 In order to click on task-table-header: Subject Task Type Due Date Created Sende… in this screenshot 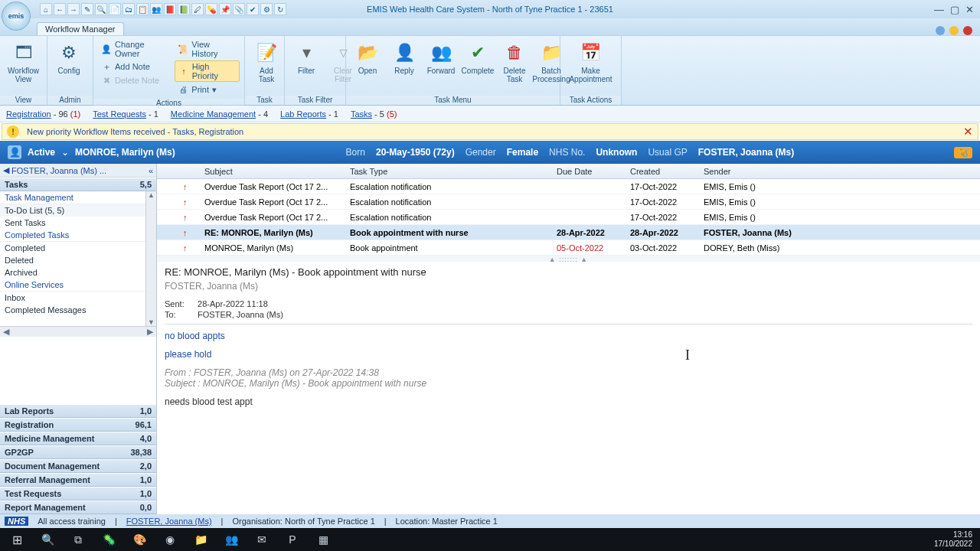, I will do `click(568, 171)`.